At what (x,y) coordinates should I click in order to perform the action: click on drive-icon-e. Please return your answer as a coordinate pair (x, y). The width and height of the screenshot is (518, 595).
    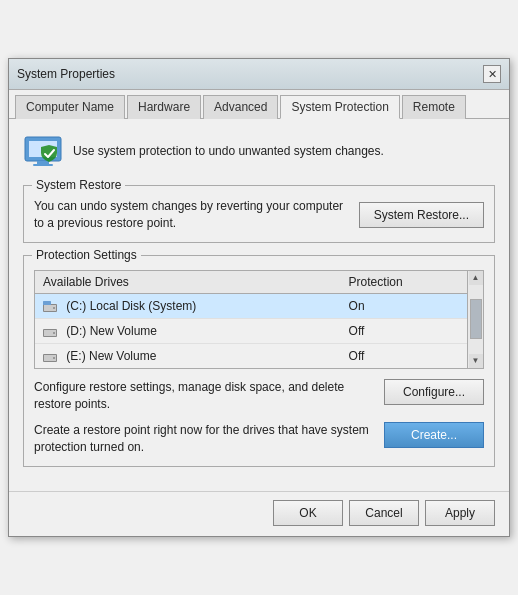
    Looking at the image, I should click on (51, 357).